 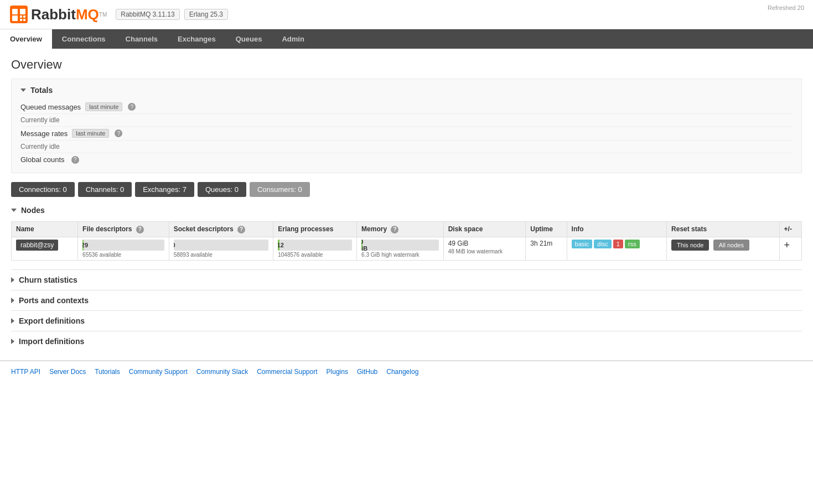 What do you see at coordinates (406, 90) in the screenshot?
I see `totals-header: Totals` at bounding box center [406, 90].